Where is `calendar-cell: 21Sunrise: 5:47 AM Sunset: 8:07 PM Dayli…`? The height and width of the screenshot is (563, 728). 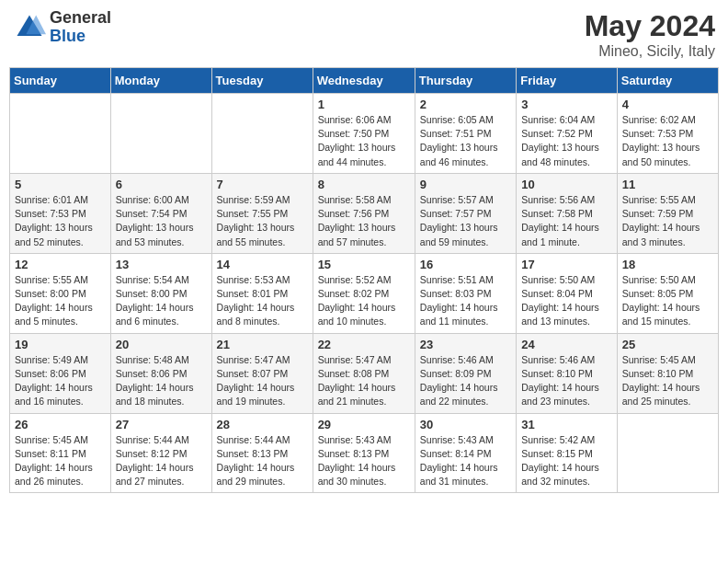
calendar-cell: 21Sunrise: 5:47 AM Sunset: 8:07 PM Dayli… is located at coordinates (262, 373).